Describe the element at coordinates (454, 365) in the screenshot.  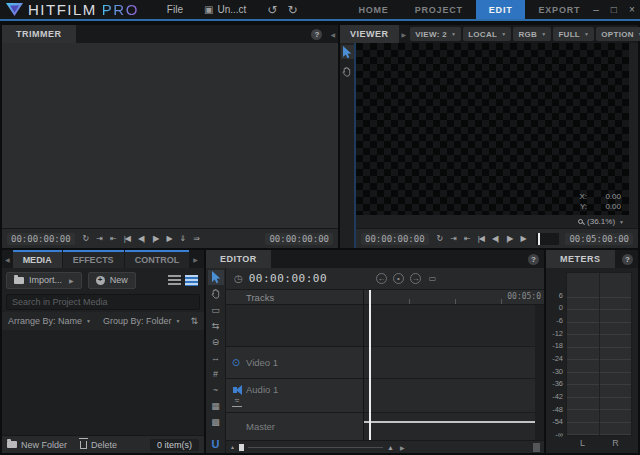
I see `timeline-area: 00:05:0` at that location.